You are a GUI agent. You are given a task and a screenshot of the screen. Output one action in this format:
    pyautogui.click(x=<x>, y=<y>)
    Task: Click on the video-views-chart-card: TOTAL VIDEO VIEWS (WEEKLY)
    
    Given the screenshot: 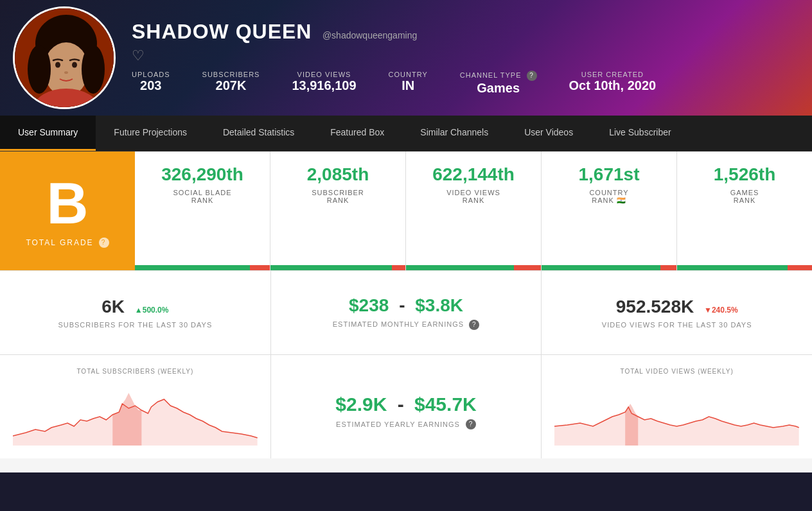 What is the action you would take?
    pyautogui.click(x=677, y=407)
    